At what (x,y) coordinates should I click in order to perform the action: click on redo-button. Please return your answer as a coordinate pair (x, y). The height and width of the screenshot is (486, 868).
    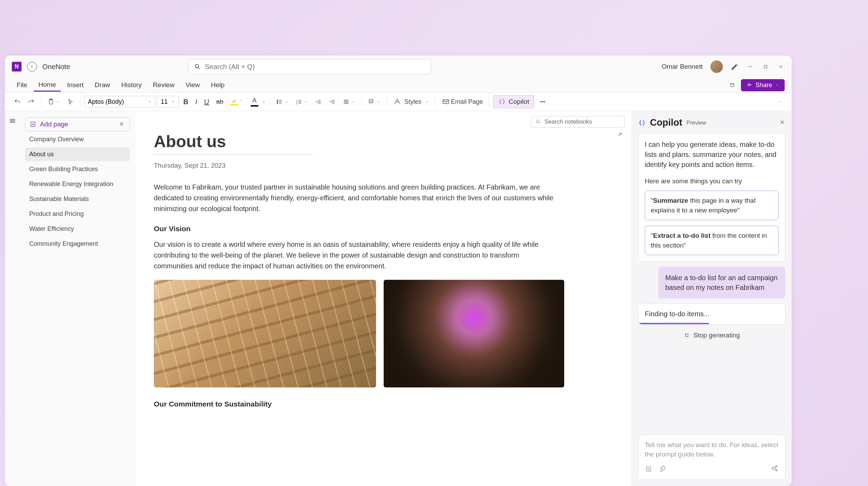
    Looking at the image, I should click on (31, 102).